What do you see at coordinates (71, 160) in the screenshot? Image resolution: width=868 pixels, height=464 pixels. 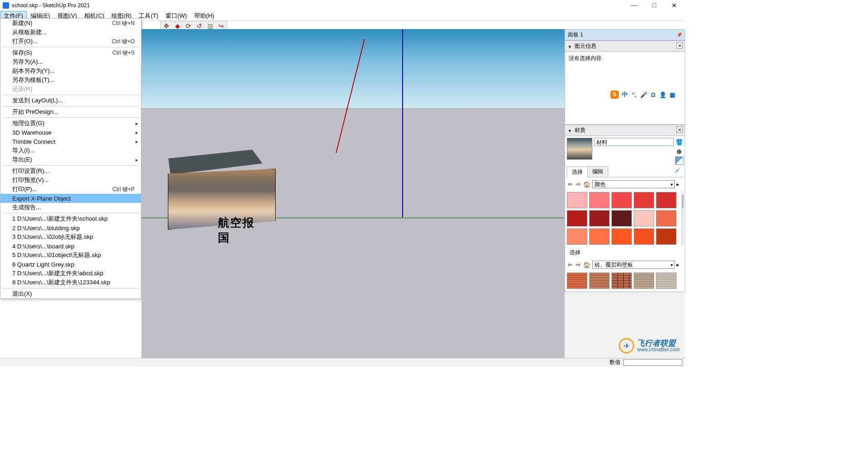 I see `menu-item: 导出(E)` at bounding box center [71, 160].